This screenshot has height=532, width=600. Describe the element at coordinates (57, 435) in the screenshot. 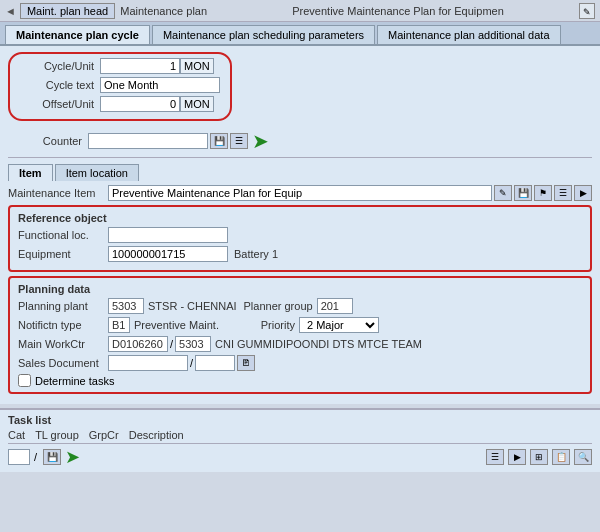

I see `col-tl-group: TL group` at that location.